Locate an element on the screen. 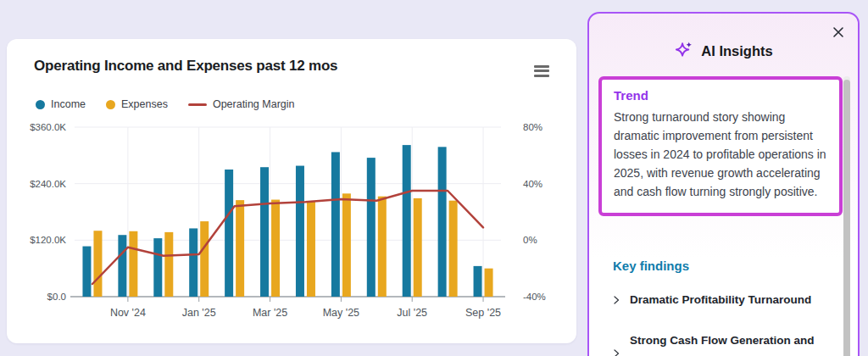 Image resolution: width=868 pixels, height=356 pixels. chart-title: Operating Income and Expenses past 12 mo… is located at coordinates (186, 66).